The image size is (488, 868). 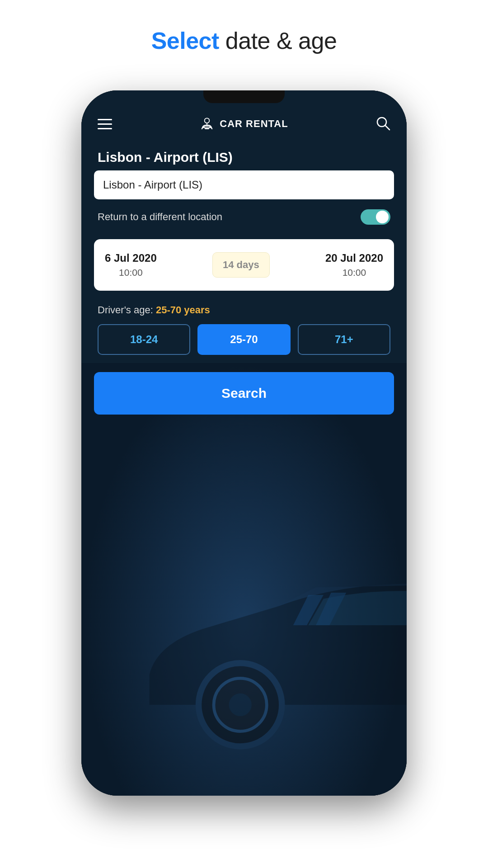 What do you see at coordinates (131, 265) in the screenshot?
I see `start-date-block: 6 Jul 2020 10:00` at bounding box center [131, 265].